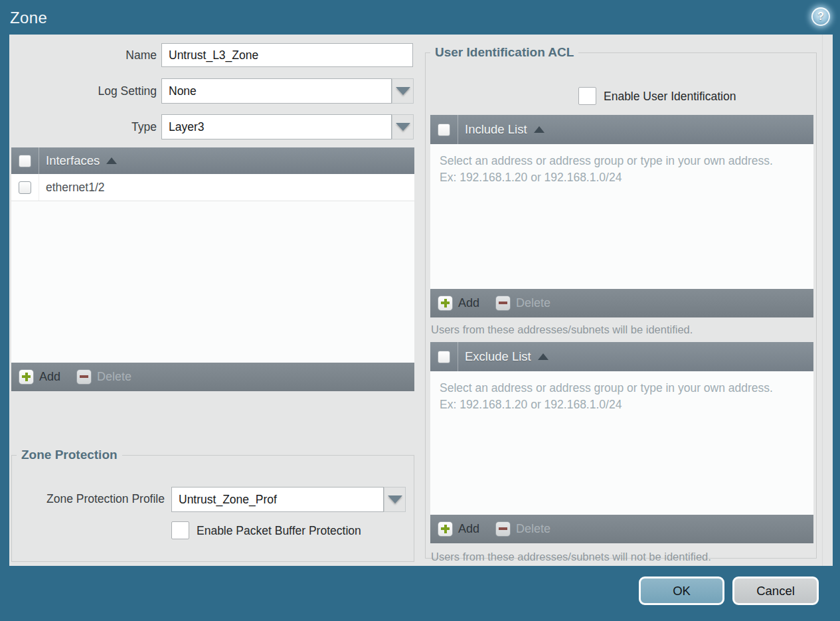  I want to click on interfaces-table-toolbar: Add Delete, so click(212, 377).